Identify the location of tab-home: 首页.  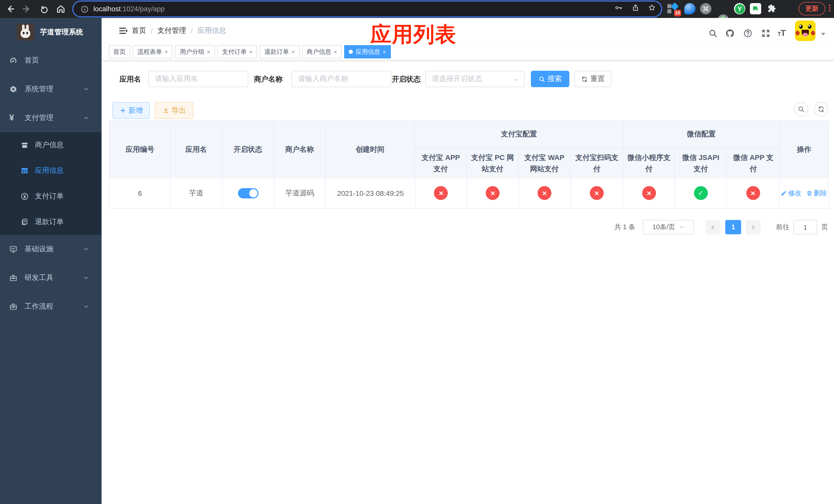
(119, 52).